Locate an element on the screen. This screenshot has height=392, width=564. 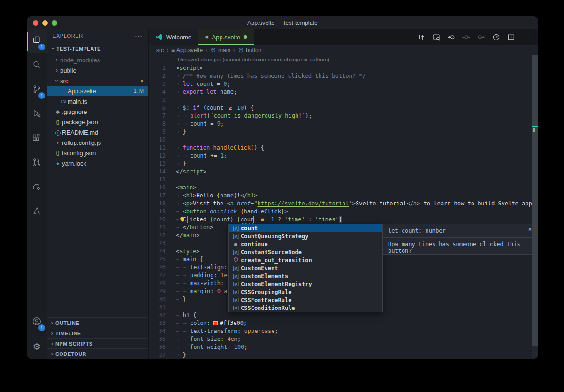
code-line: 19→ <button on:click={handleClick}> is located at coordinates (343, 212).